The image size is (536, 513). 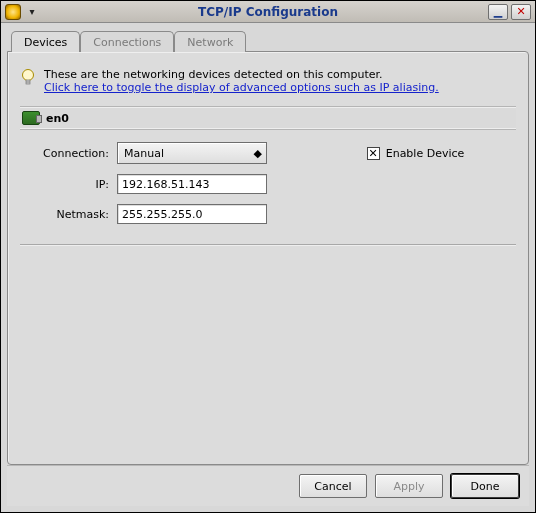 I want to click on app-icon, so click(x=13, y=12).